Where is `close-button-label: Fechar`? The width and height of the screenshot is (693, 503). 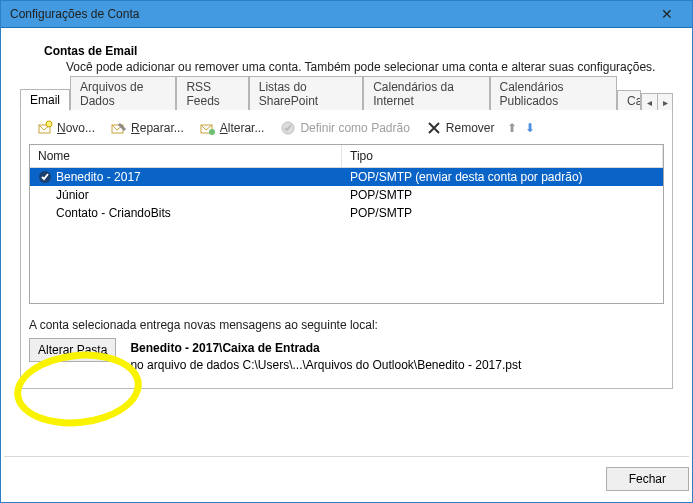
close-button-label: Fechar is located at coordinates (648, 479).